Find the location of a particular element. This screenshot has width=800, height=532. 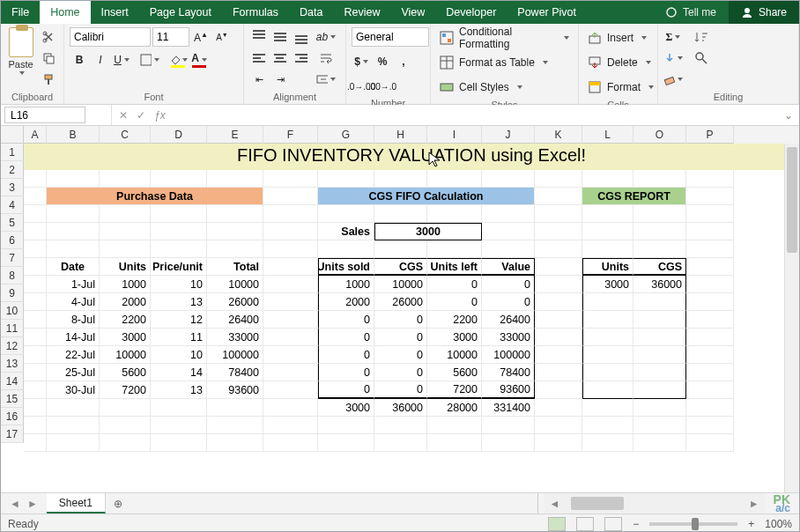

col-header-A: A is located at coordinates (35, 135).